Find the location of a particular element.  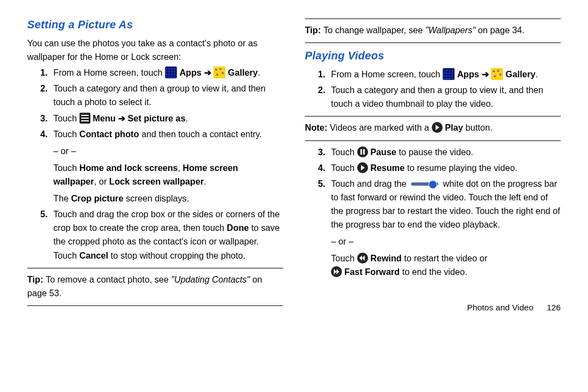

play-icon is located at coordinates (437, 127).